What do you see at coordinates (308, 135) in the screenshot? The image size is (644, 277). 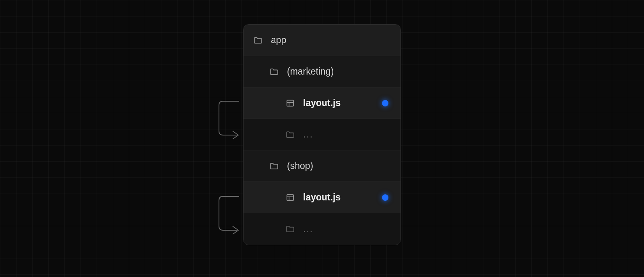 I see `tree-label-marketing-more: ...` at bounding box center [308, 135].